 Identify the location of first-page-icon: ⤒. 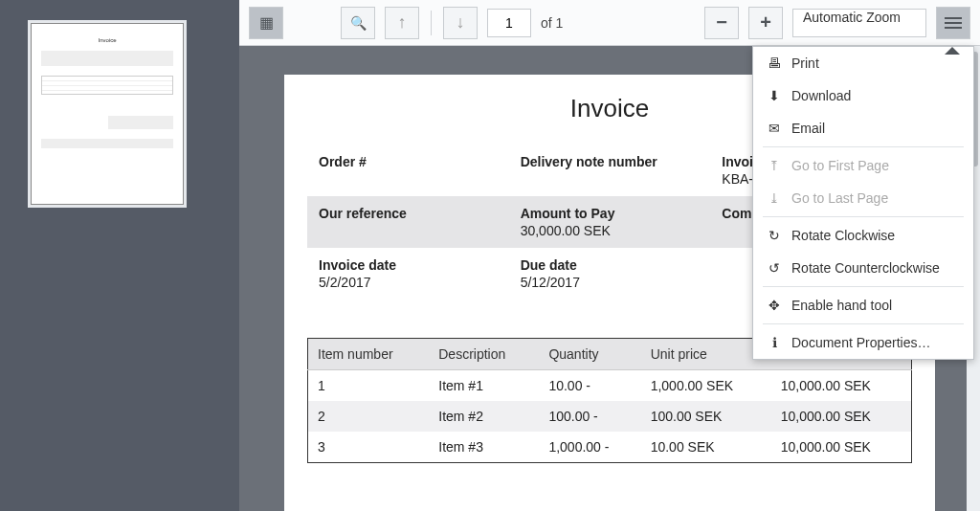
(774, 166).